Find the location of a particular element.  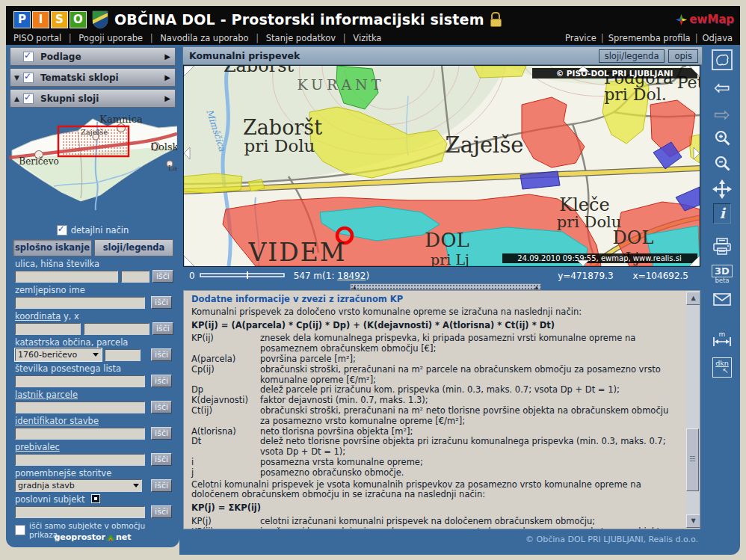

menu-stanje-podatkov: Stanje podatkov is located at coordinates (300, 38).